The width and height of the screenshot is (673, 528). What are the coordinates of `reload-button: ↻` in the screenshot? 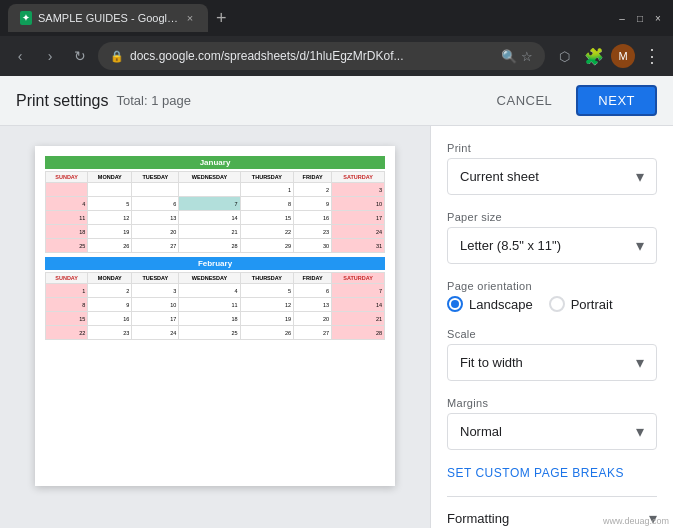 It's located at (80, 56).